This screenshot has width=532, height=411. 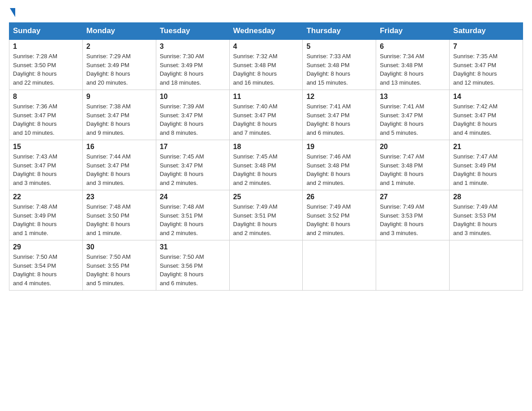 What do you see at coordinates (193, 147) in the screenshot?
I see `day-number: 17` at bounding box center [193, 147].